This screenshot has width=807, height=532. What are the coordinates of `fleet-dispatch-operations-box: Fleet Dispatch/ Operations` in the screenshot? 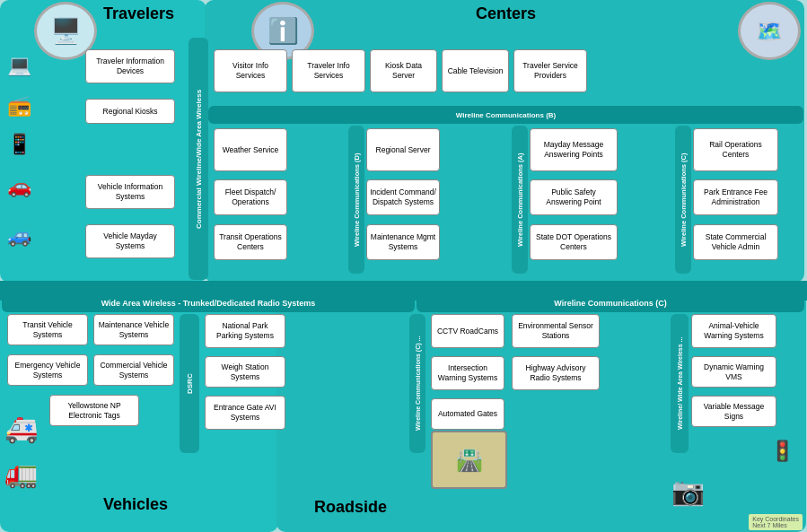 It's located at (250, 197).